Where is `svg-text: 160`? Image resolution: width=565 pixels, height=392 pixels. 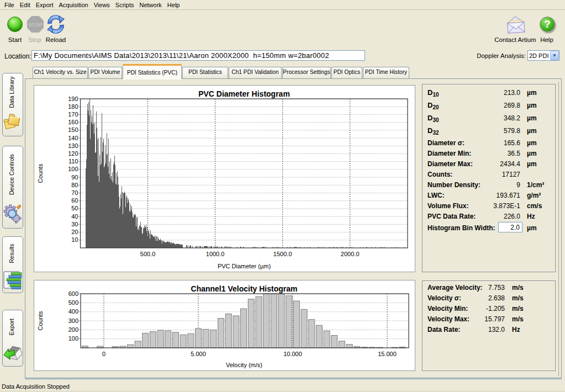
svg-text: 160 is located at coordinates (73, 122).